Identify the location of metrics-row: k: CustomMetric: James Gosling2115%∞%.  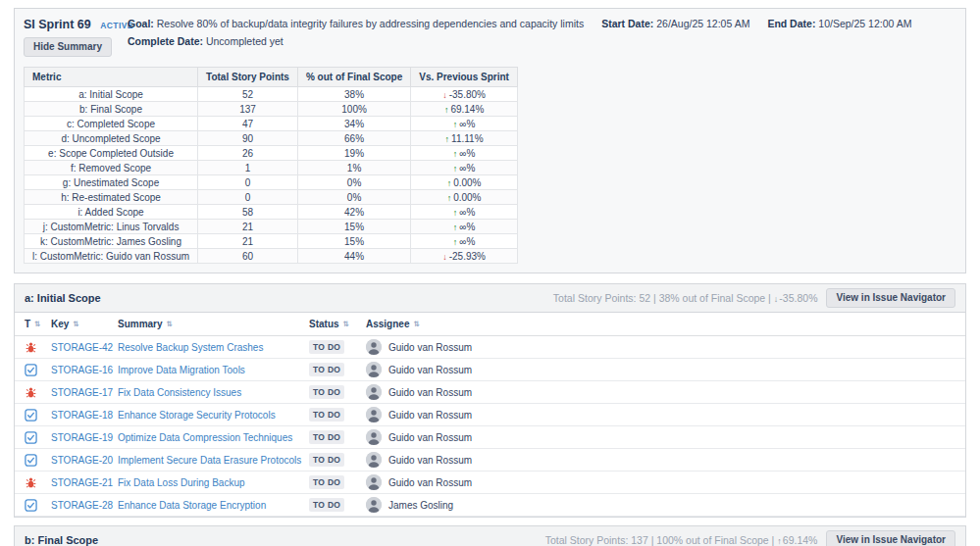
(271, 241).